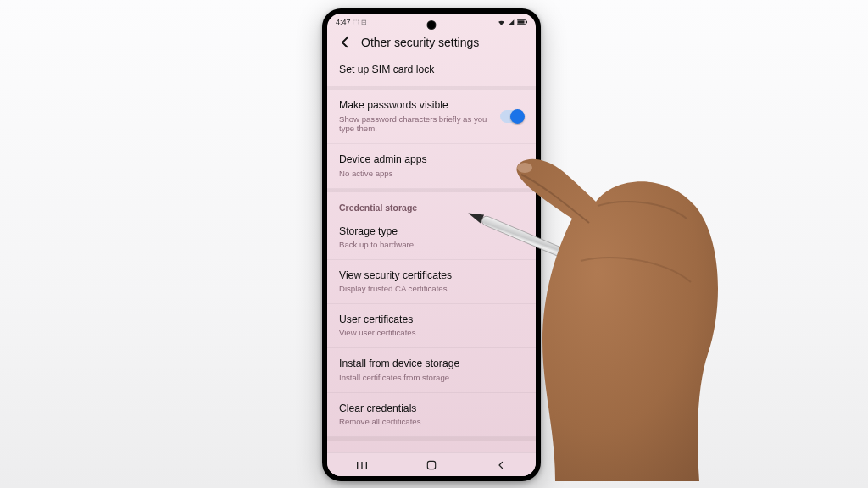  Describe the element at coordinates (431, 238) in the screenshot. I see `row-storage-type: Storage type Back up to hardware` at that location.